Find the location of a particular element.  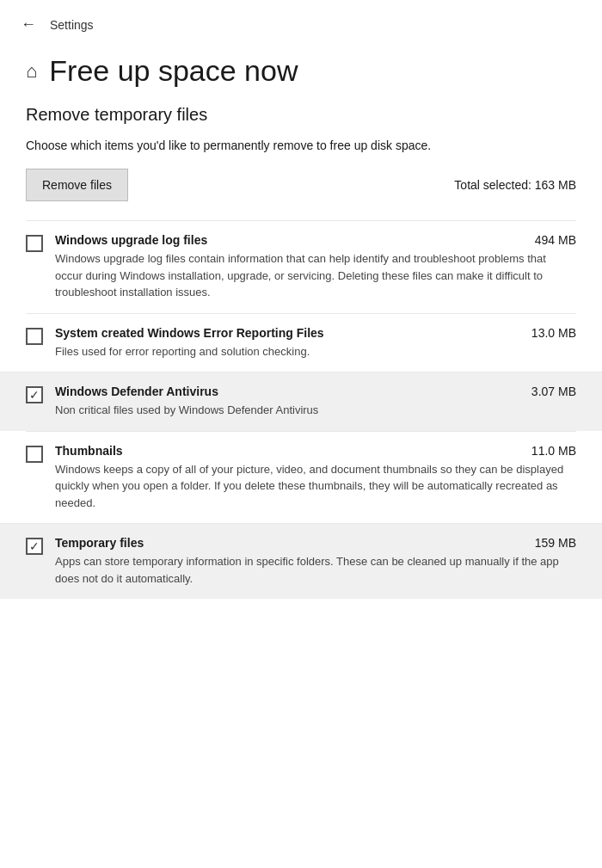

file-size: 159 MB is located at coordinates (556, 543).